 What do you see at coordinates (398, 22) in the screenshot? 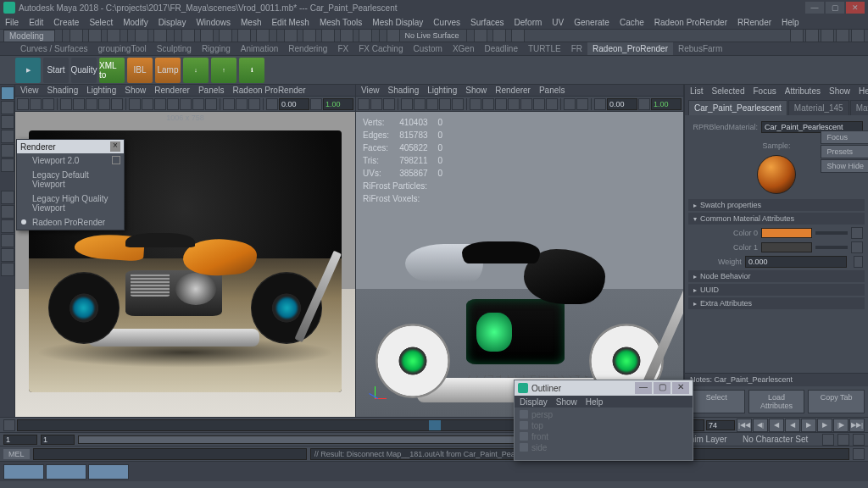
I see `menu-meshdisplay: Mesh Display` at bounding box center [398, 22].